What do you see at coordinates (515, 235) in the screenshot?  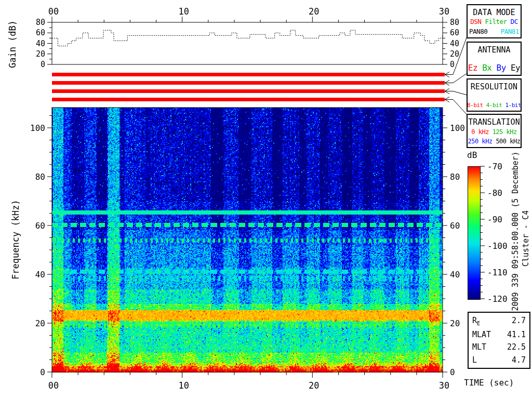 I see `datetime-annotation: 2009 339 09:58:00.000 (5 December)` at bounding box center [515, 235].